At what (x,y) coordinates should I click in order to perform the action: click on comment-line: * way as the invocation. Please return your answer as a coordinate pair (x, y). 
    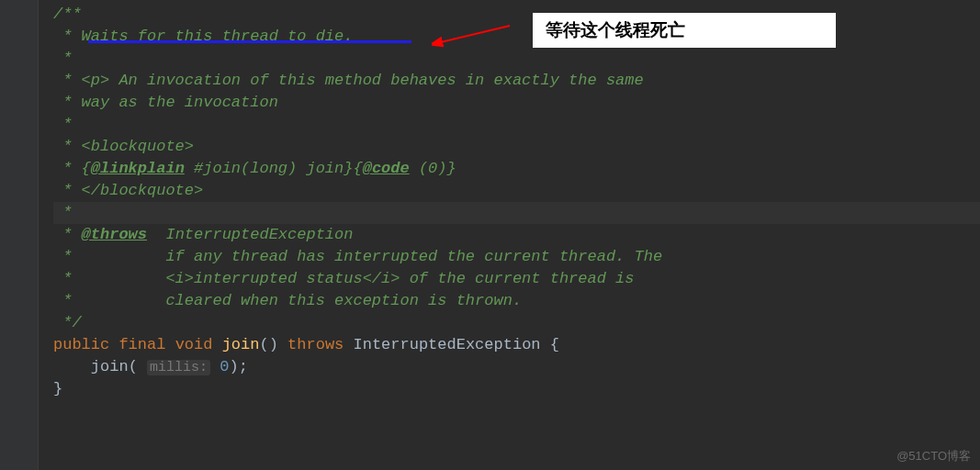
    Looking at the image, I should click on (165, 103).